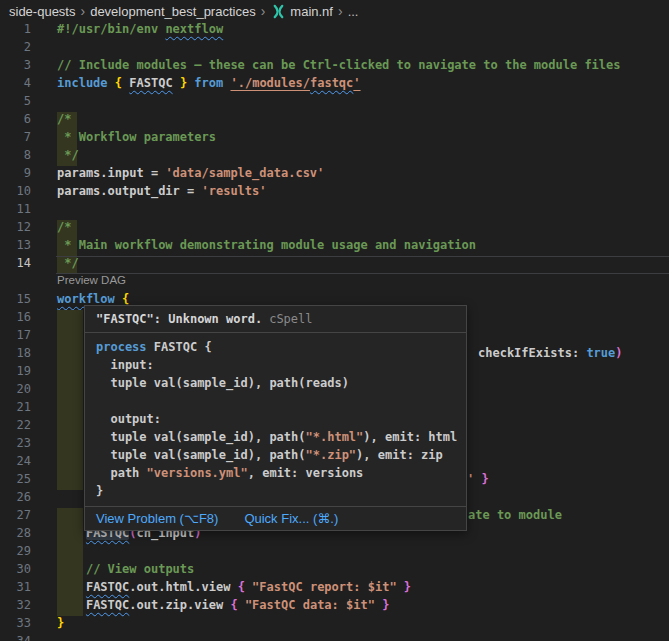 This screenshot has width=669, height=641. Describe the element at coordinates (234, 191) in the screenshot. I see `code-token: 'results'` at that location.